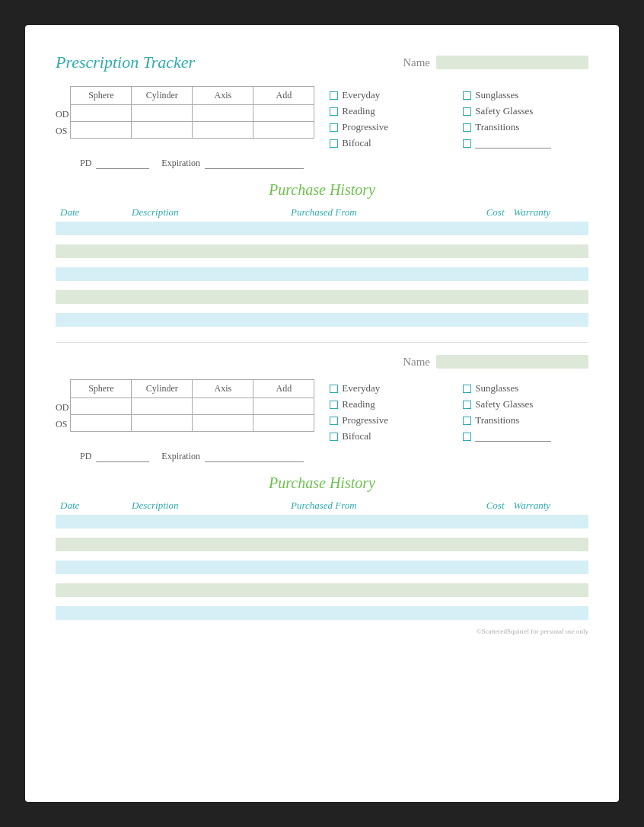  What do you see at coordinates (361, 95) in the screenshot?
I see `check-label-everyday-1: Everyday` at bounding box center [361, 95].